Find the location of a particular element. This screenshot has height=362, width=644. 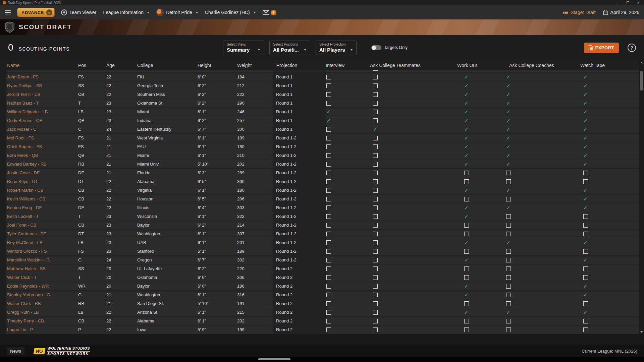

nav-team-viewer: Team Viewer is located at coordinates (79, 12).